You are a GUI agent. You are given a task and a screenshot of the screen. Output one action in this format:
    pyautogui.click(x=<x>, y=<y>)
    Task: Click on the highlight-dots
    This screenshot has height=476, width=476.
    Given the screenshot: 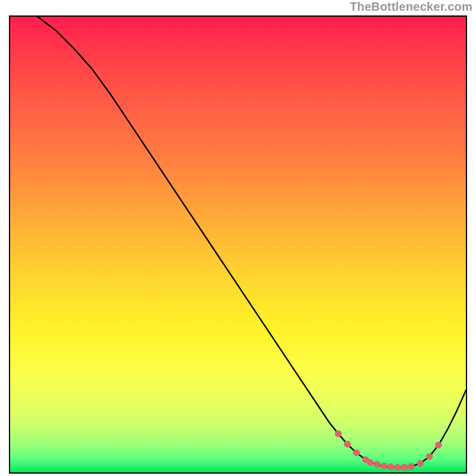 What is the action you would take?
    pyautogui.click(x=389, y=450)
    